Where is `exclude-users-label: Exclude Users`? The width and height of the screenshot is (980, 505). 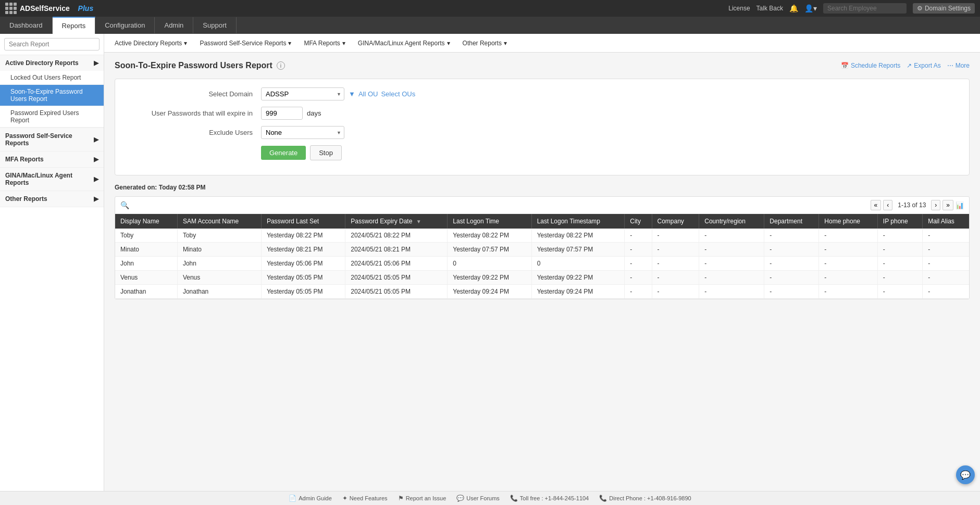
exclude-users-label: Exclude Users is located at coordinates (193, 132).